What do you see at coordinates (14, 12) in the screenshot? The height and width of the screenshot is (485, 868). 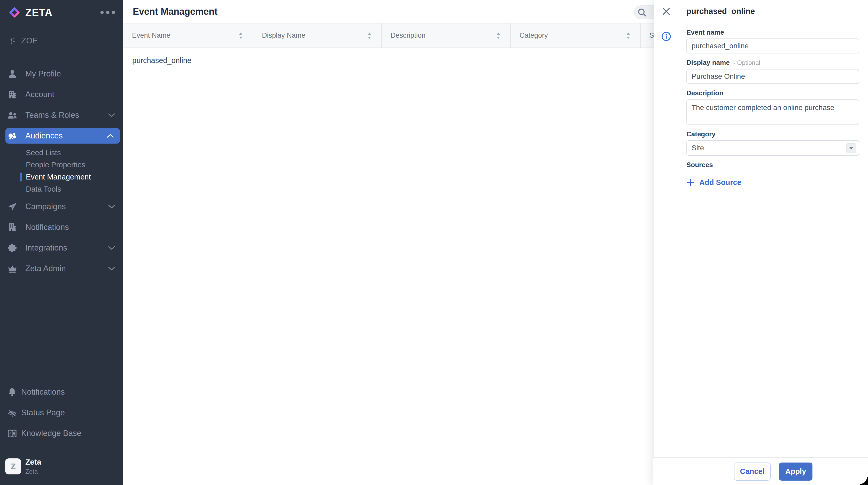 I see `zeta-logo-icon` at bounding box center [14, 12].